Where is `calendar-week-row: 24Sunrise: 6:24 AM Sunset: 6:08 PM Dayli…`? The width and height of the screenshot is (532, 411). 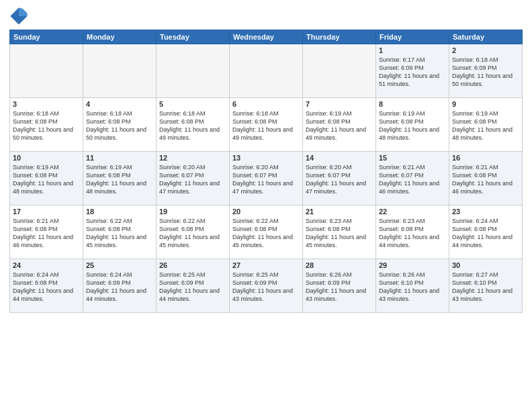
calendar-week-row: 24Sunrise: 6:24 AM Sunset: 6:08 PM Dayli… is located at coordinates (266, 286).